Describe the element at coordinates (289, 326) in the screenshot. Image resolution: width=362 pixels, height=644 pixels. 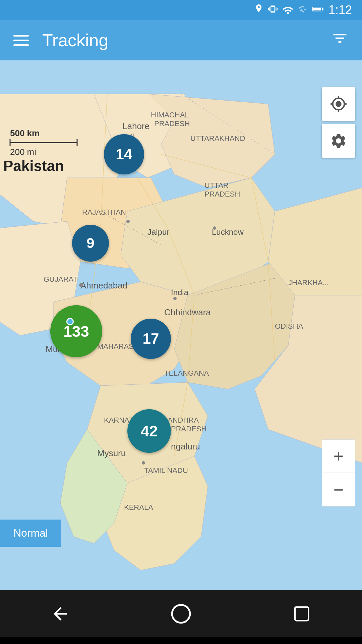
I see `svg-text: ODISHA` at that location.